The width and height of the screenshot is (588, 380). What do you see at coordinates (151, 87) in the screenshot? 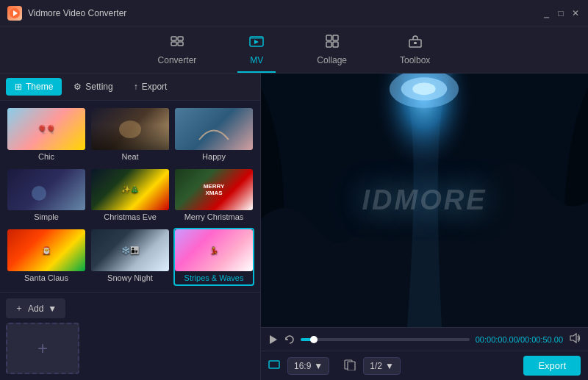
I see `subtab-export: ↑ Export` at bounding box center [151, 87].